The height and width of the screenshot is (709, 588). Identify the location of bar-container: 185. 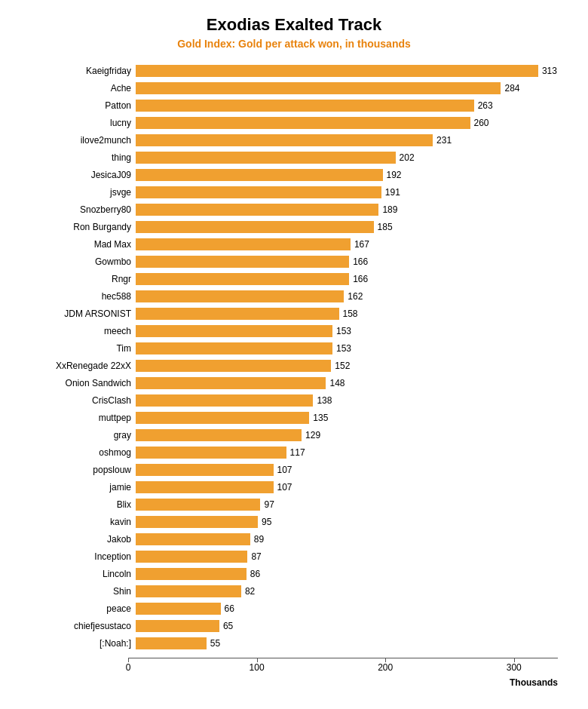
(358, 227).